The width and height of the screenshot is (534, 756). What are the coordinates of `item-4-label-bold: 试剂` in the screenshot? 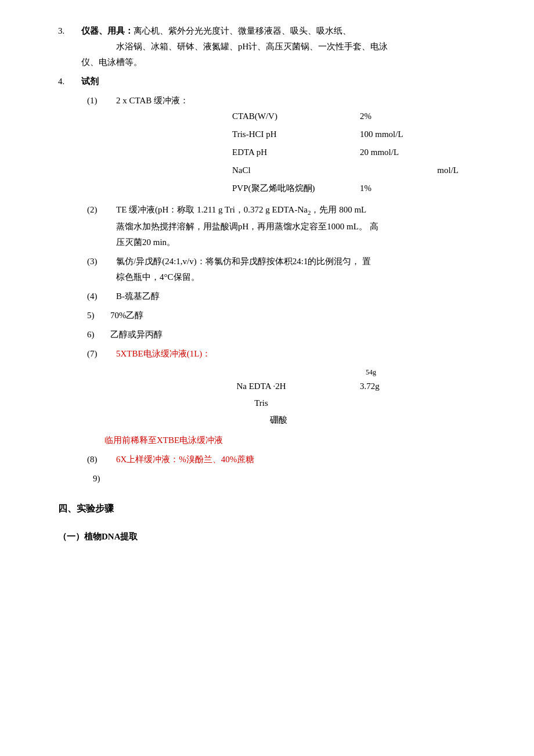 It's located at (90, 81).